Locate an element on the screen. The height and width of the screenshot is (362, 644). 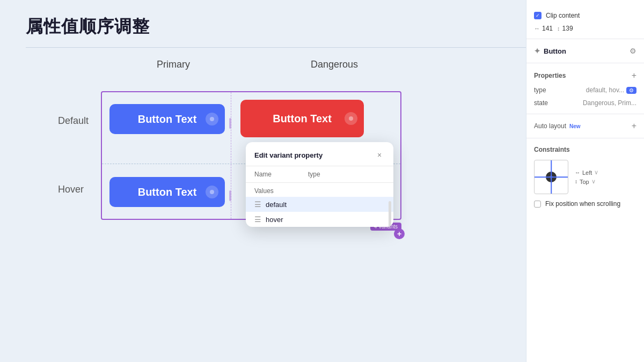
dialog-columns-header: Name type is located at coordinates (320, 175).